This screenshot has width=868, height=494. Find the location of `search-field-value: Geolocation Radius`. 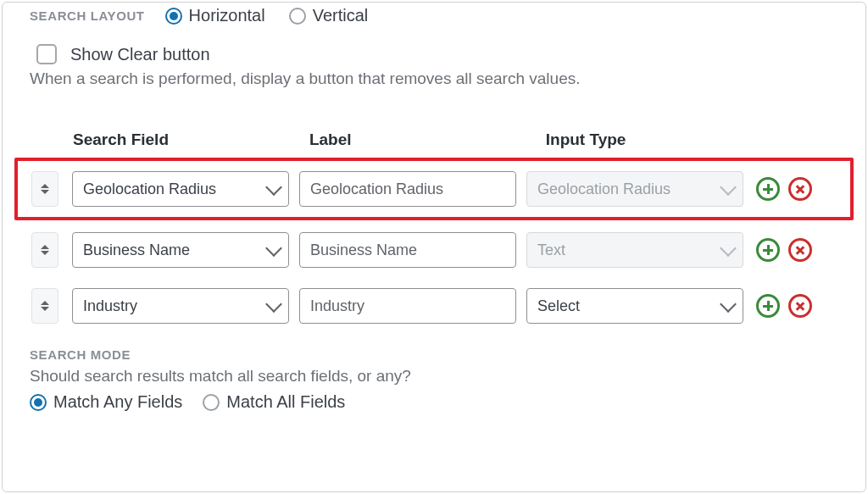

search-field-value: Geolocation Radius is located at coordinates (149, 190).